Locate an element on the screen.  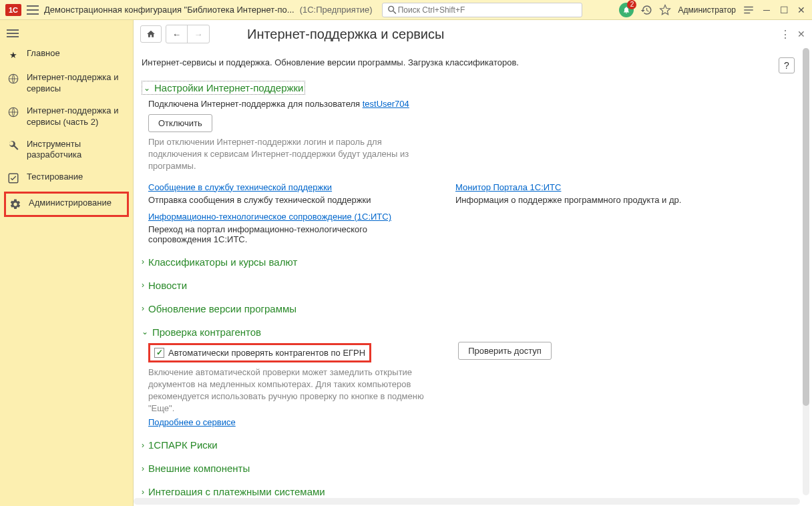
sidebar-item-internet-support: Интернет-поддержка и сервисы is located at coordinates (67, 83).